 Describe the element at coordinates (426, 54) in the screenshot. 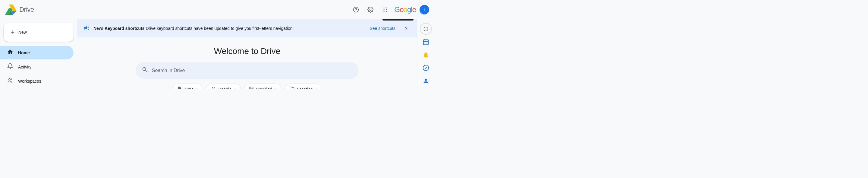

I see `right-sidebar` at that location.